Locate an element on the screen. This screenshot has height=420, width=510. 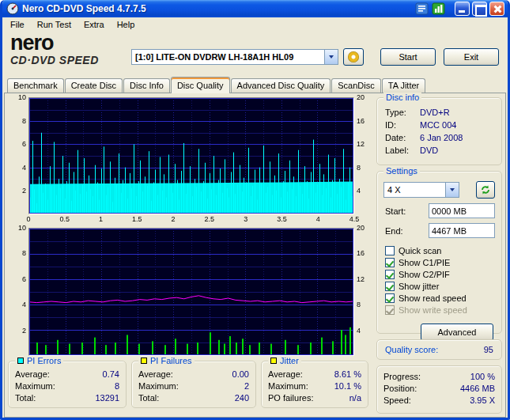
position-row: Position:4466 MB is located at coordinates (440, 389).